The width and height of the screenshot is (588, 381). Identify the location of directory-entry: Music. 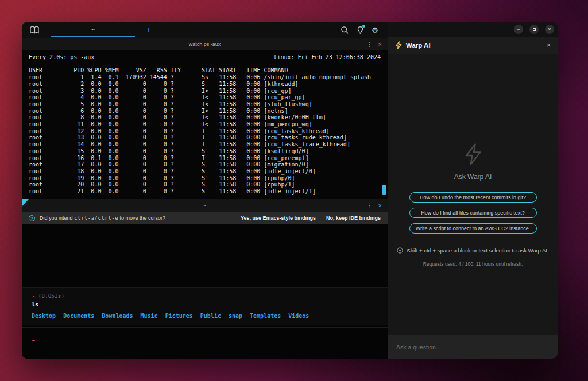
(149, 316).